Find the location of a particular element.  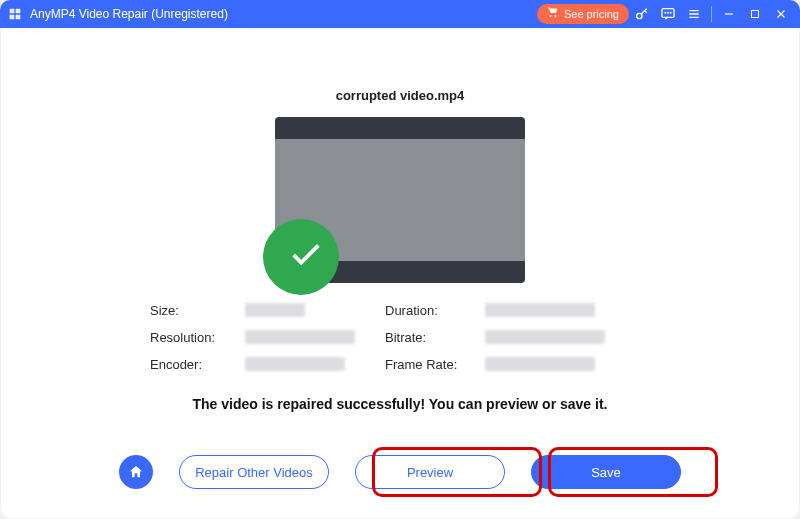

repair-other-label: Repair Other Videos is located at coordinates (254, 472).